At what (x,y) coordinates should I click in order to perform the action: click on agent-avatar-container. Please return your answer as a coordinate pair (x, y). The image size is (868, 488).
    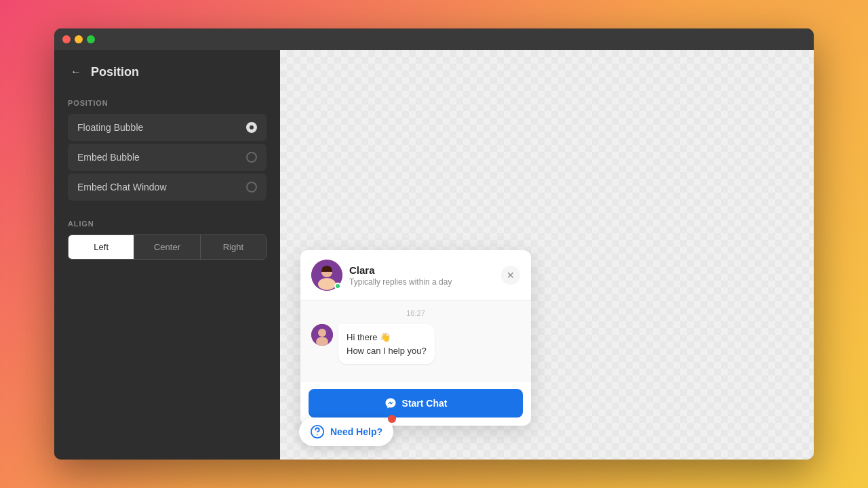
    Looking at the image, I should click on (327, 275).